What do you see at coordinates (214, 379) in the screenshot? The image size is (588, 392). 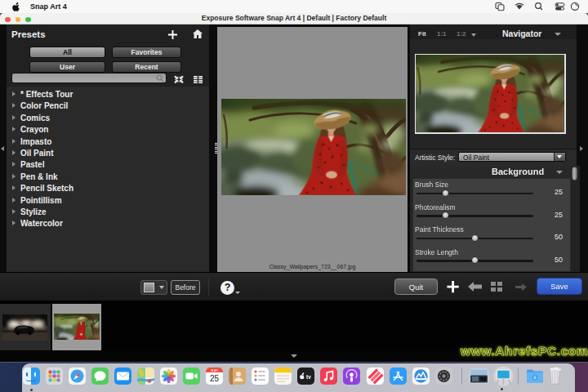 I see `svg-text: 25` at bounding box center [214, 379].